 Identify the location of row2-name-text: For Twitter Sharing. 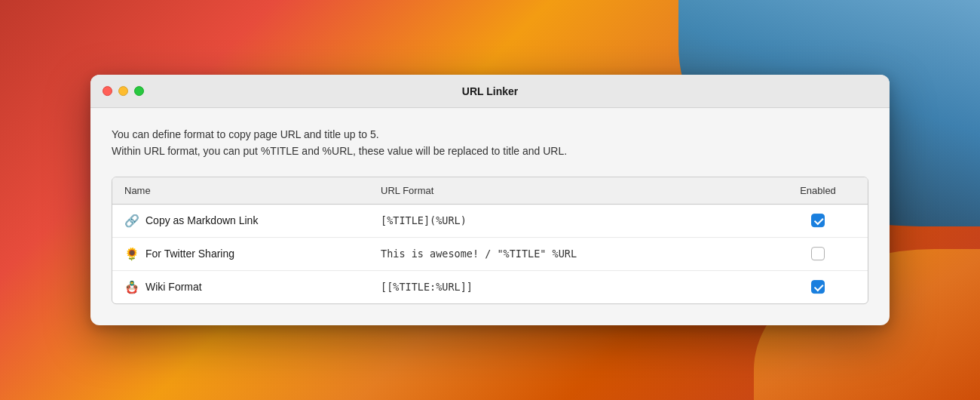
(190, 254).